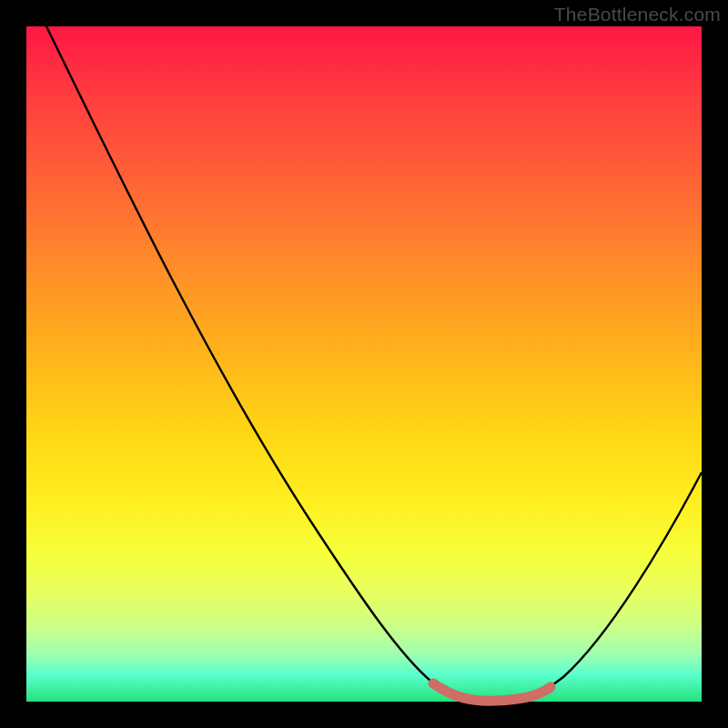 The height and width of the screenshot is (728, 728). I want to click on bottom-highlight-segment, so click(491, 692).